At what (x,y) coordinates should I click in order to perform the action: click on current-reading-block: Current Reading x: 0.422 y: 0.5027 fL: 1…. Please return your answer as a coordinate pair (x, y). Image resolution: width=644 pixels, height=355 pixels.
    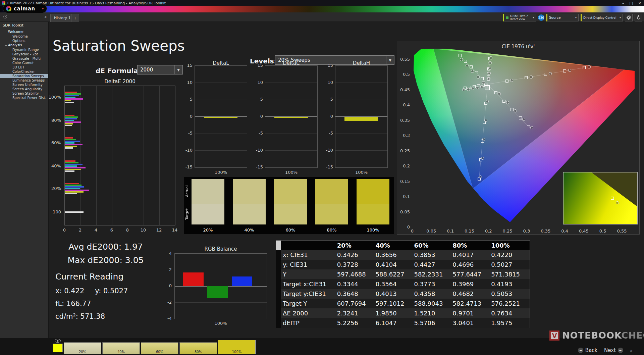
    Looking at the image, I should click on (92, 296).